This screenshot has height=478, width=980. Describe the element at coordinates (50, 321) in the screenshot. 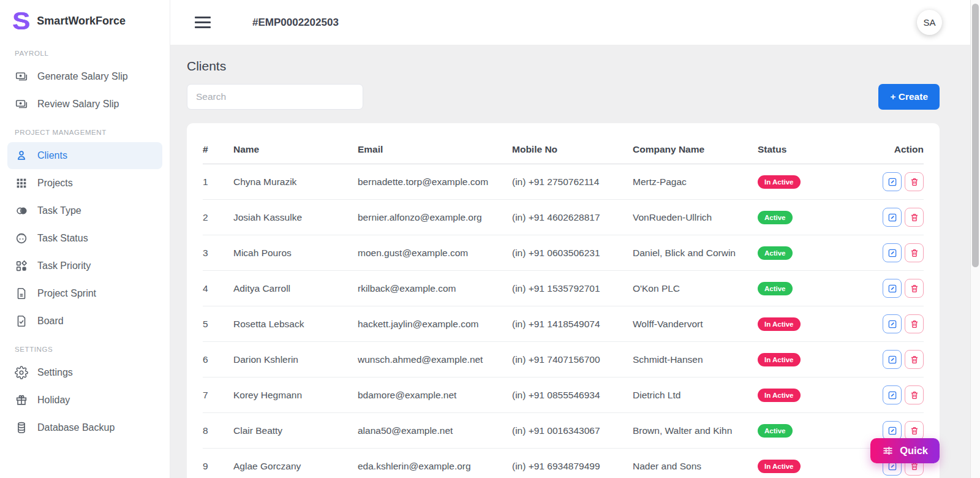

I see `sidebar-item-label: Board` at that location.